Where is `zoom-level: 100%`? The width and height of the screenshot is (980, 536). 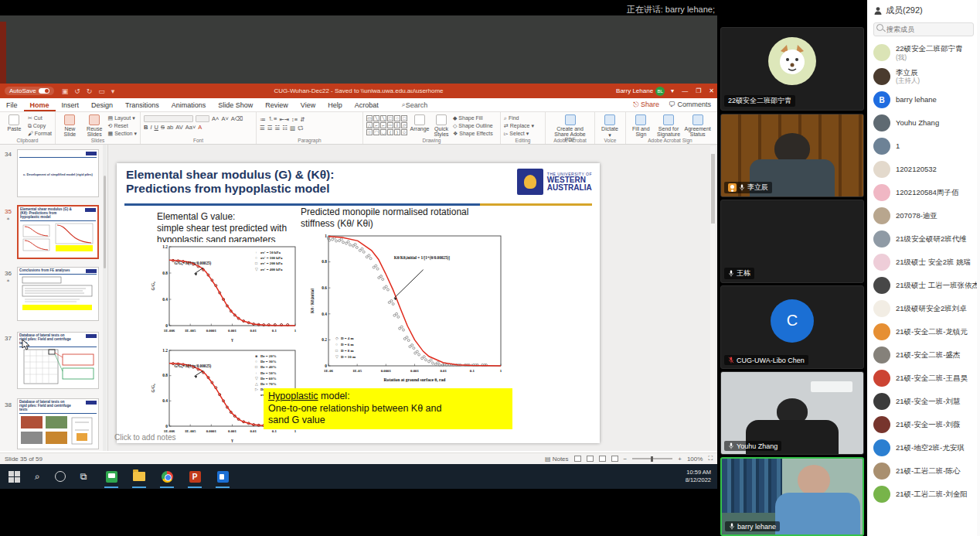
zoom-level: 100% is located at coordinates (695, 459).